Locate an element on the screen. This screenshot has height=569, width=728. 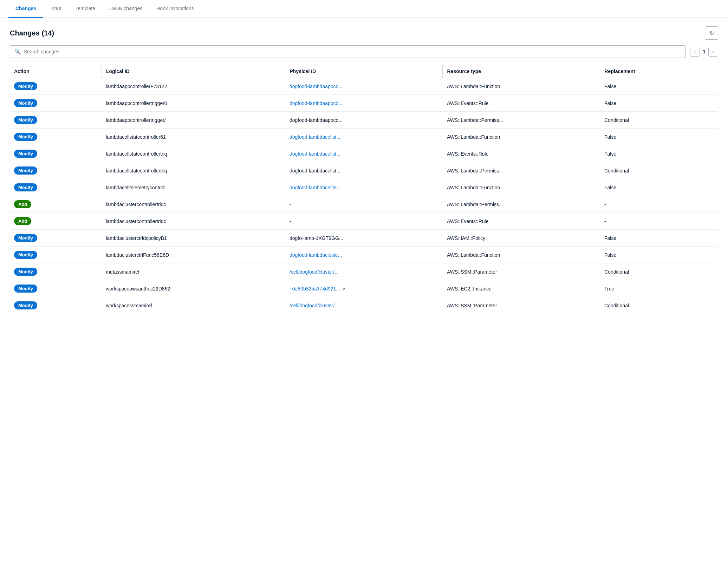
table-row: Modifylambdacellstatecontroller61dogfood… is located at coordinates (364, 137).